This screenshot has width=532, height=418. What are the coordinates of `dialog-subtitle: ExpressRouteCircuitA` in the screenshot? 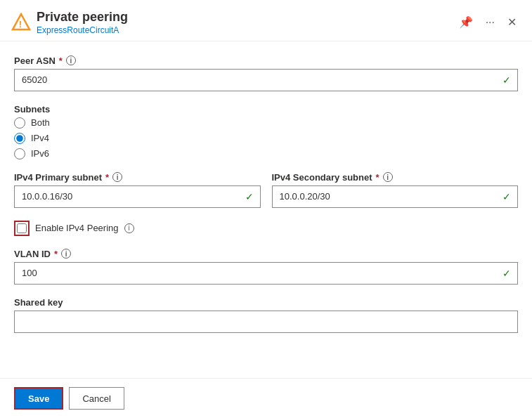 It's located at (243, 30).